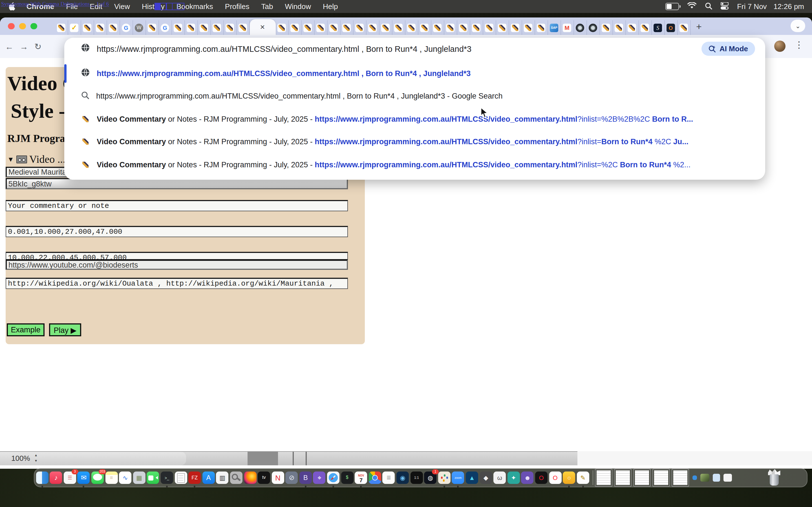 The image size is (812, 507). Describe the element at coordinates (752, 7) in the screenshot. I see `menu-bar-date: Fri 7 Nov` at that location.